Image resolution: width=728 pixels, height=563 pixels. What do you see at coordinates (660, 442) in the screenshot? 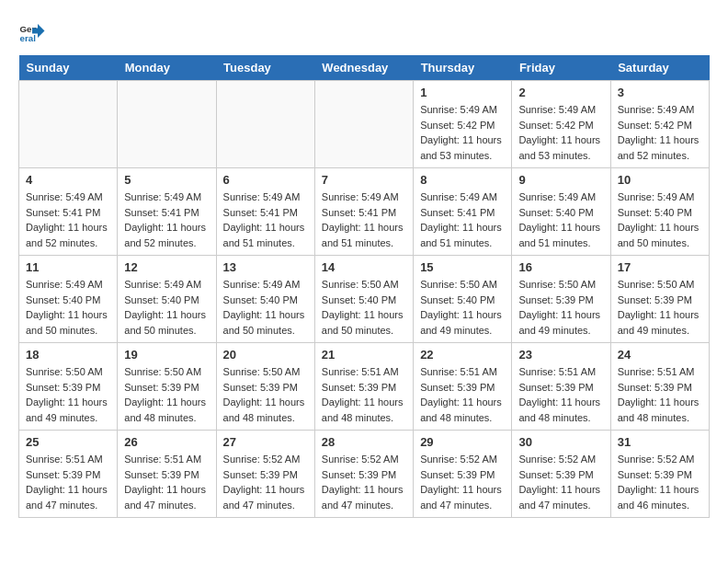
I see `day-number: 31` at bounding box center [660, 442].